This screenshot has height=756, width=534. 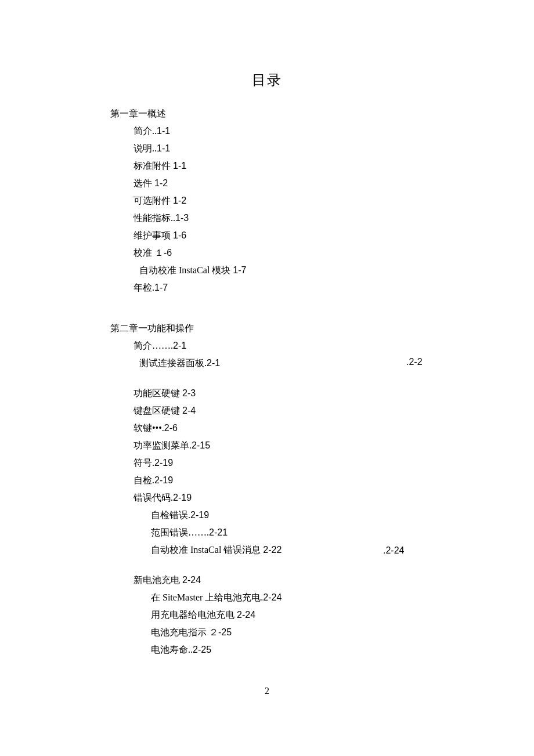 I want to click on entry-page: 2-21, so click(x=218, y=533).